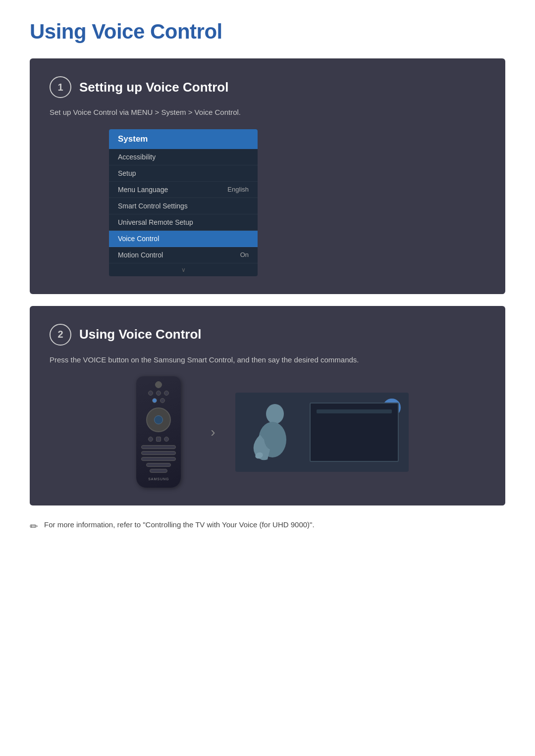  Describe the element at coordinates (159, 439) in the screenshot. I see `remote-mid-row` at that location.